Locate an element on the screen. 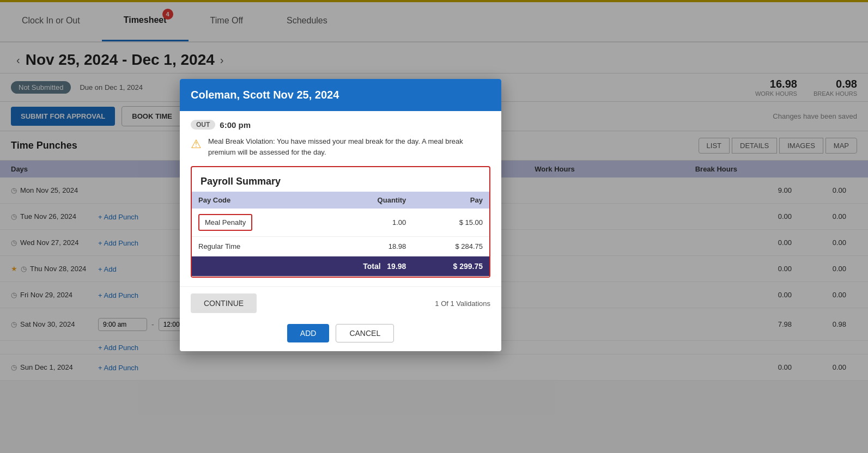  payroll-summary-box: Payroll Summary Pay Code Quantity Pay Me… is located at coordinates (341, 222).